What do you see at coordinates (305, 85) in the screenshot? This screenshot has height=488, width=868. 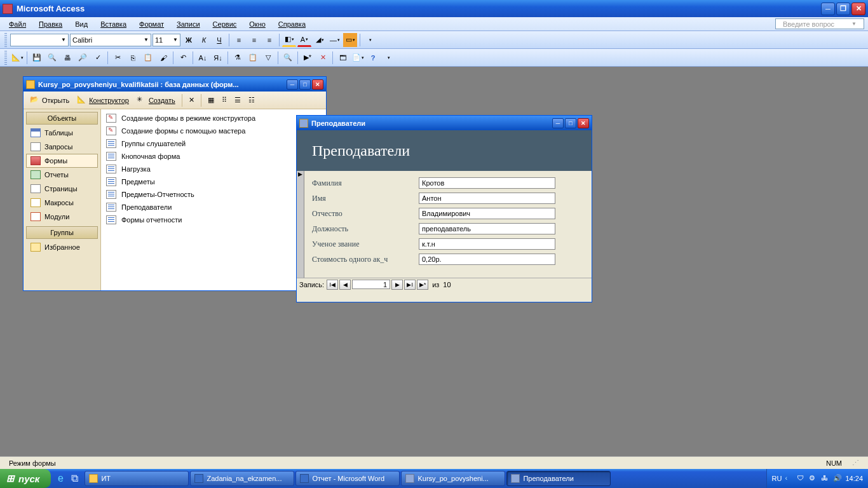 I see `db-maximize-button: □` at bounding box center [305, 85].